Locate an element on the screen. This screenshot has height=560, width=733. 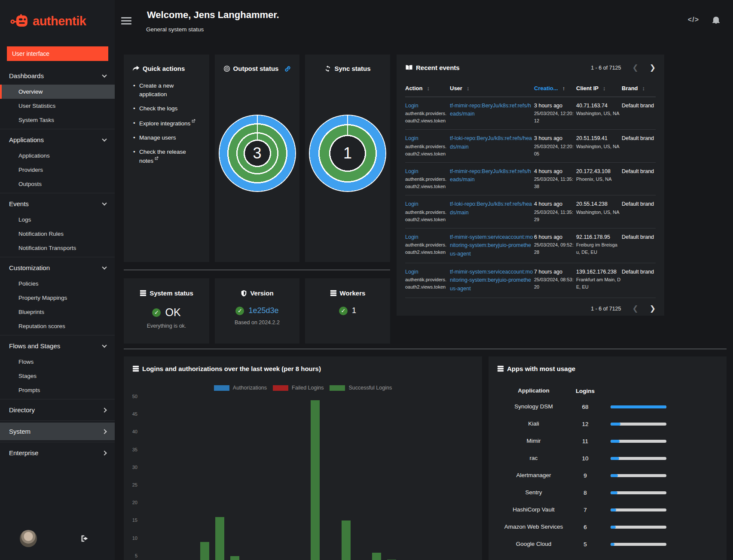
quick-action-manage-users: Manage users is located at coordinates (167, 138).